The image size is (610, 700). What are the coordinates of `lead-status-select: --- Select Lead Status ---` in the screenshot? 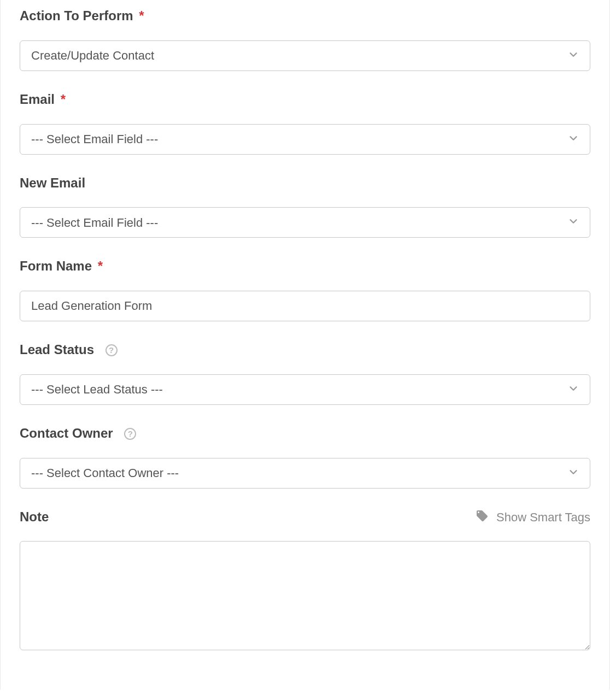 It's located at (305, 390).